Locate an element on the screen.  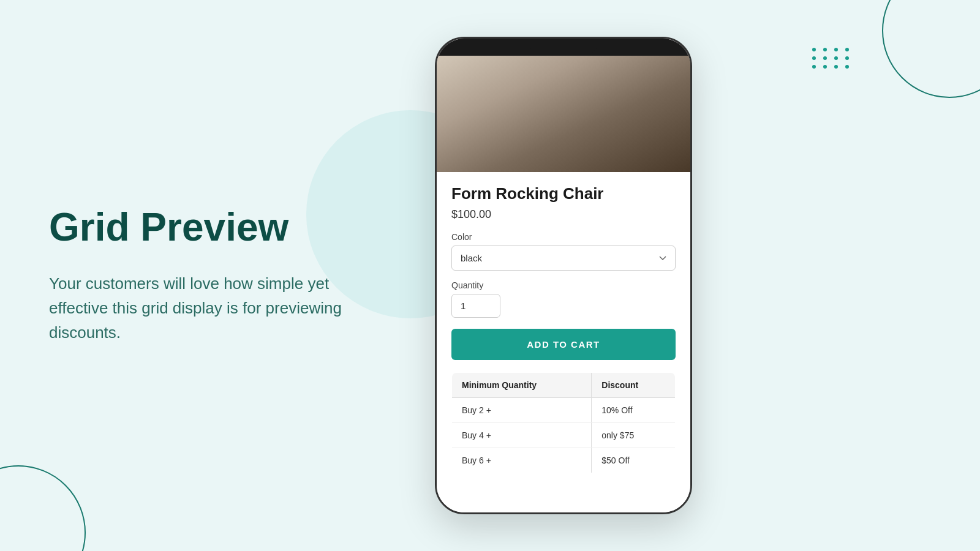
product-name: Form Rocking Chair is located at coordinates (564, 193).